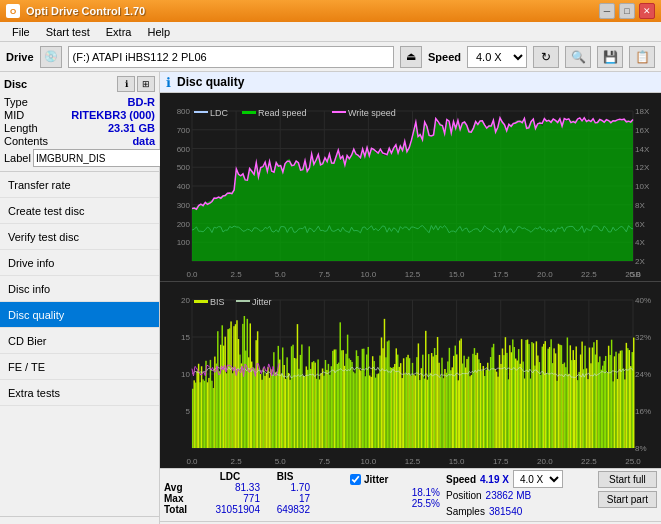 The height and width of the screenshot is (524, 661). Describe the element at coordinates (80, 211) in the screenshot. I see `sidebar-item-create-test-disc: Create test disc` at that location.